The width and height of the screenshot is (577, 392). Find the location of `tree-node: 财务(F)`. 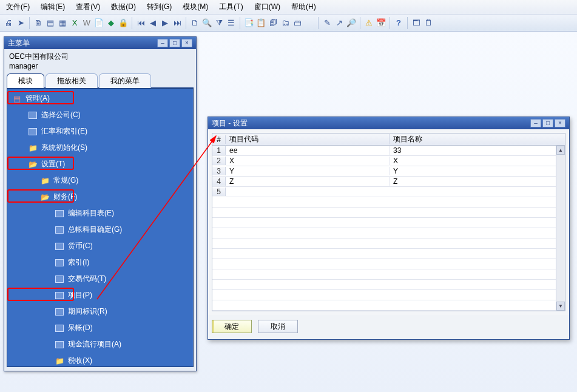

tree-node: 财务(F) is located at coordinates (100, 197).